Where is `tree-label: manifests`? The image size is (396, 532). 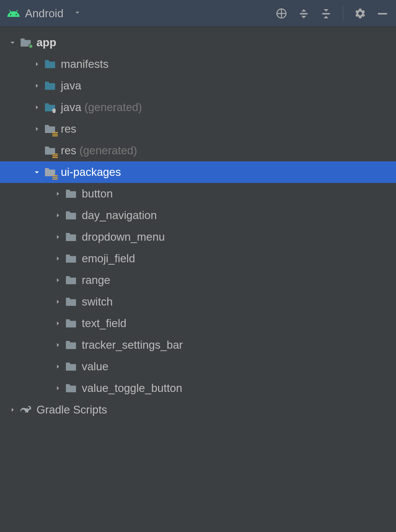 tree-label: manifests is located at coordinates (84, 64).